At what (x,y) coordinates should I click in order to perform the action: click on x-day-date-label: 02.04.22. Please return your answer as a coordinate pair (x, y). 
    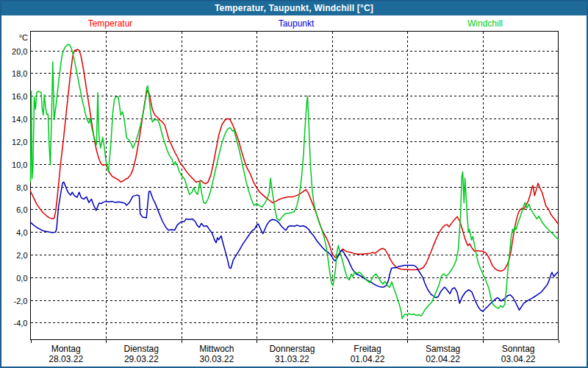
    Looking at the image, I should click on (442, 359).